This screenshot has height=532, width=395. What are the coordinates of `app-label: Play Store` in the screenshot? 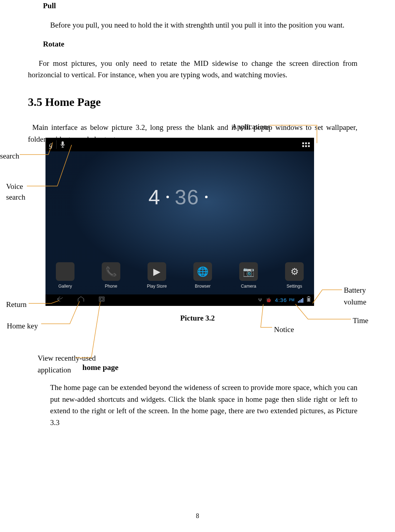 It's located at (157, 286).